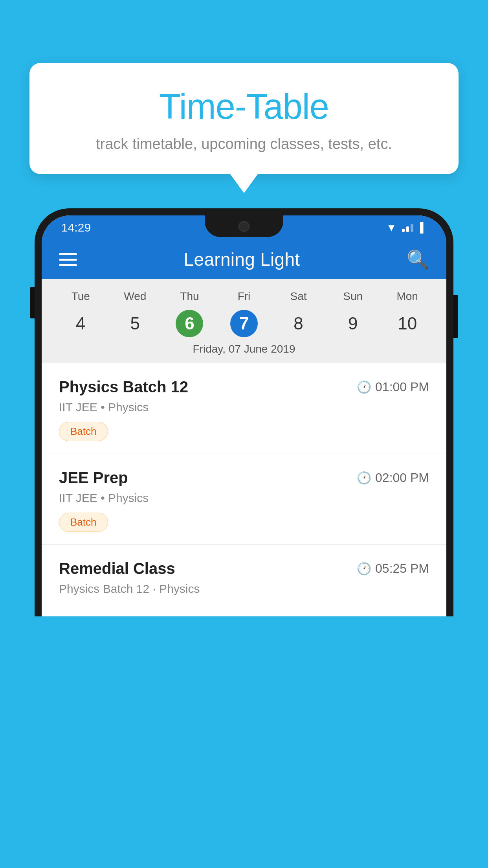  What do you see at coordinates (83, 432) in the screenshot?
I see `batch-badge-1: Batch` at bounding box center [83, 432].